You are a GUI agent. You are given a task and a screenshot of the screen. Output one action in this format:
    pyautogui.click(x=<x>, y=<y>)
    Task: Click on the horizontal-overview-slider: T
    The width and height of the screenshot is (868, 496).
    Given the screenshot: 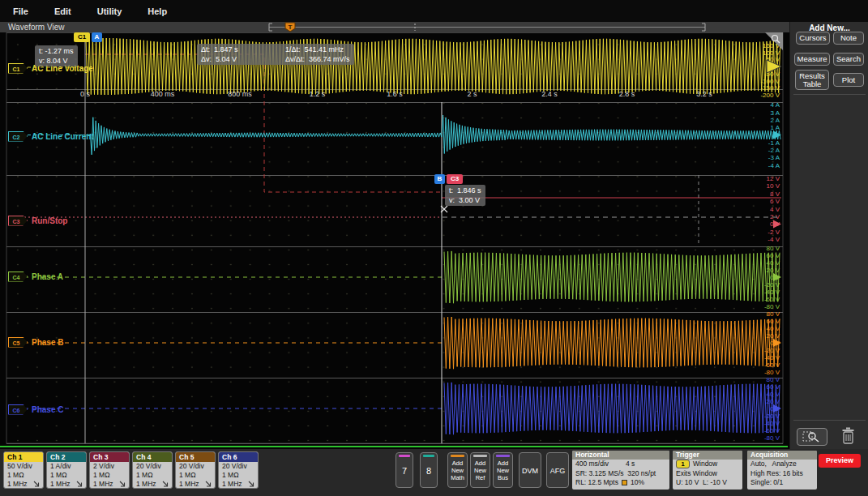 What is the action you would take?
    pyautogui.click(x=493, y=28)
    